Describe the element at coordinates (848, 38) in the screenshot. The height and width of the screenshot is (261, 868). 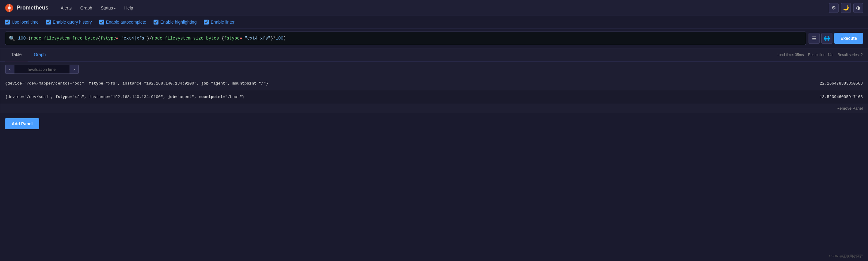
I see `execute-button: Execute` at that location.